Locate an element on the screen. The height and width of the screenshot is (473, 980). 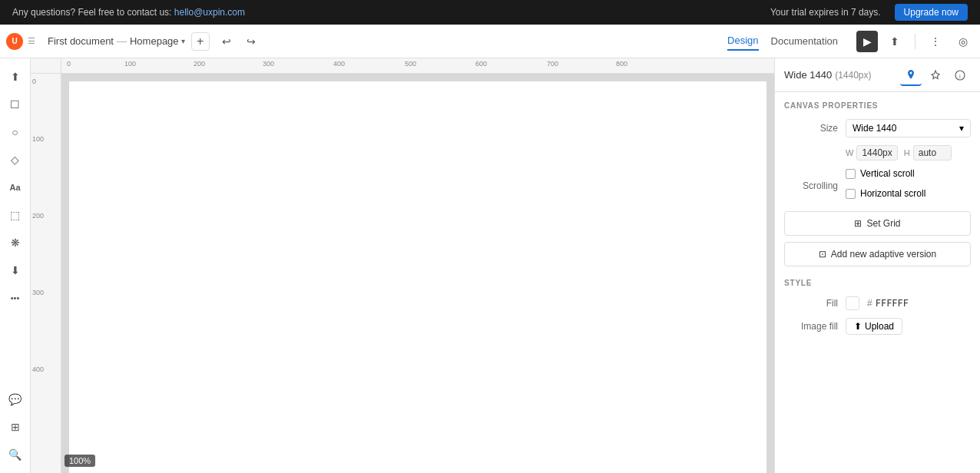
panel-tabs: i is located at coordinates (935, 75).